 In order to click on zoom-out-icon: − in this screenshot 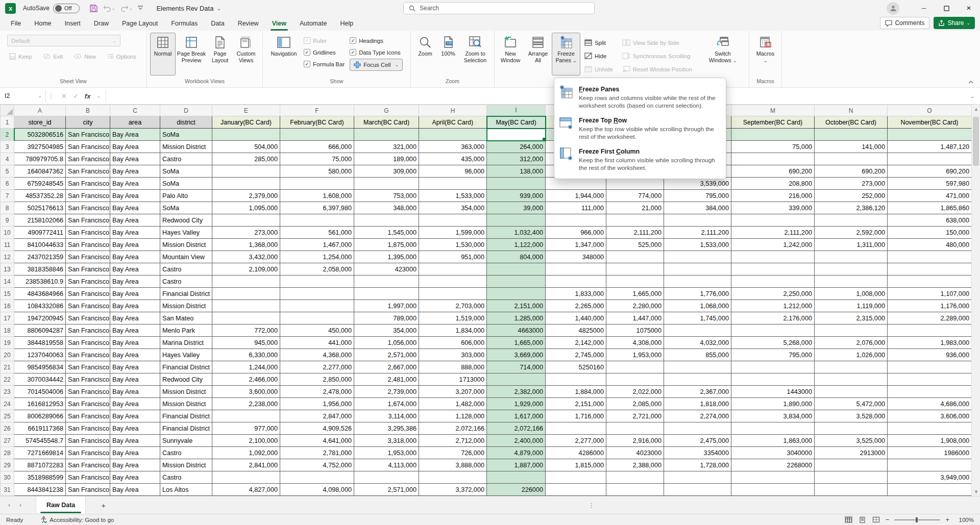, I will do `click(888, 519)`.